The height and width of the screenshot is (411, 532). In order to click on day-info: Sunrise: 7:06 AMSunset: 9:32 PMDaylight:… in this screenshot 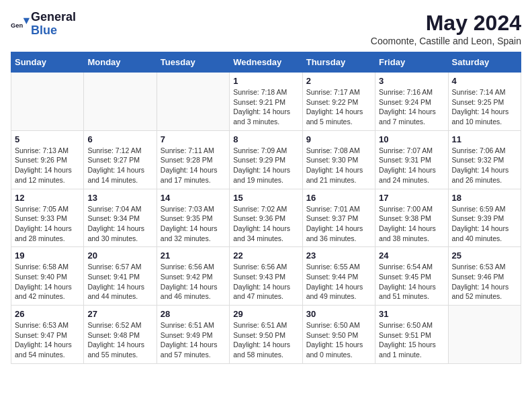, I will do `click(485, 165)`.